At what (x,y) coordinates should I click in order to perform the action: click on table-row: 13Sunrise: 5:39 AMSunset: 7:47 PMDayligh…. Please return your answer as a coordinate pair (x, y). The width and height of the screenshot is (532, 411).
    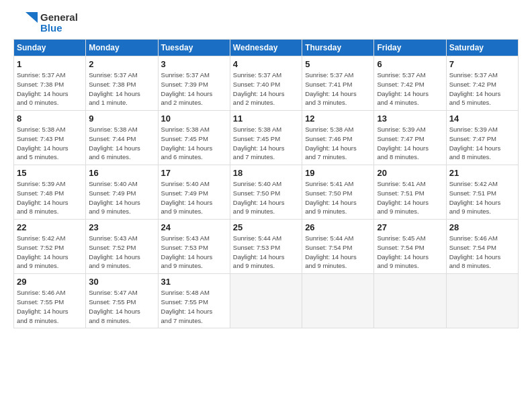
    Looking at the image, I should click on (410, 138).